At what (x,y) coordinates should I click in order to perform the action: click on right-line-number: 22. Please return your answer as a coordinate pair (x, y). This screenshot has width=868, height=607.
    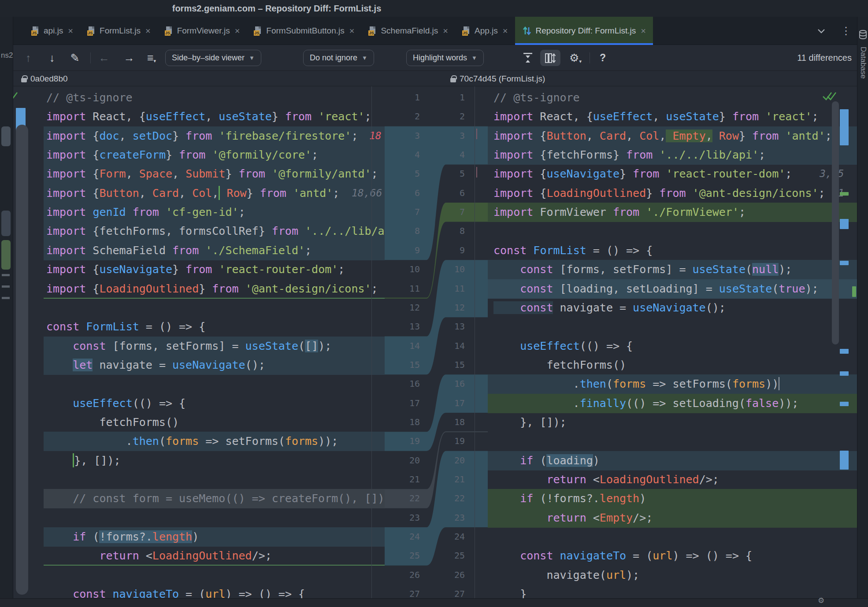
    Looking at the image, I should click on (452, 499).